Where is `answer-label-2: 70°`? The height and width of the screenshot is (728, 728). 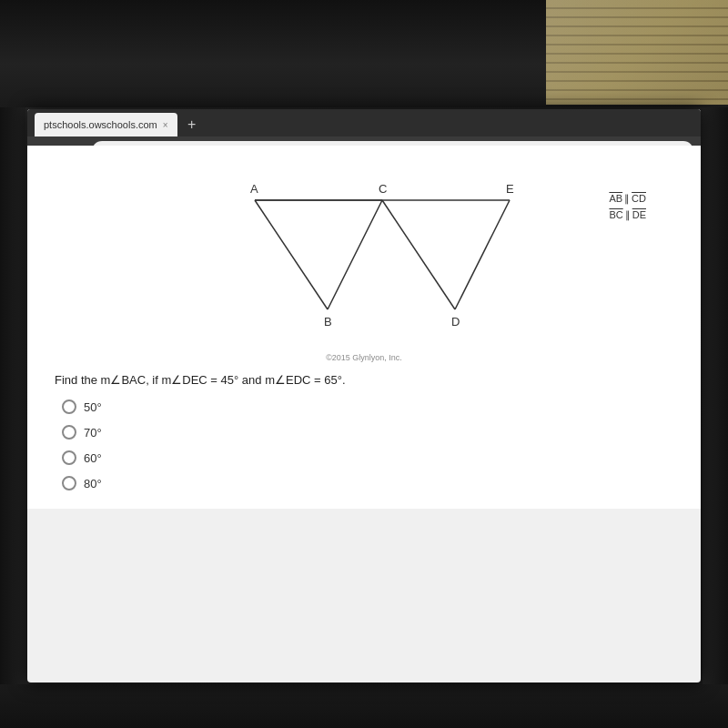 answer-label-2: 70° is located at coordinates (93, 433).